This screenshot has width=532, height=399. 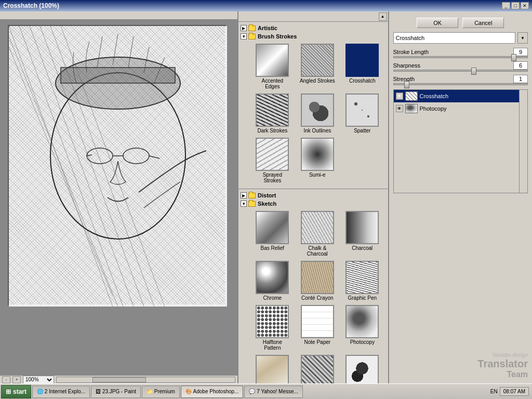 I want to click on thumb-sumie, so click(x=317, y=154).